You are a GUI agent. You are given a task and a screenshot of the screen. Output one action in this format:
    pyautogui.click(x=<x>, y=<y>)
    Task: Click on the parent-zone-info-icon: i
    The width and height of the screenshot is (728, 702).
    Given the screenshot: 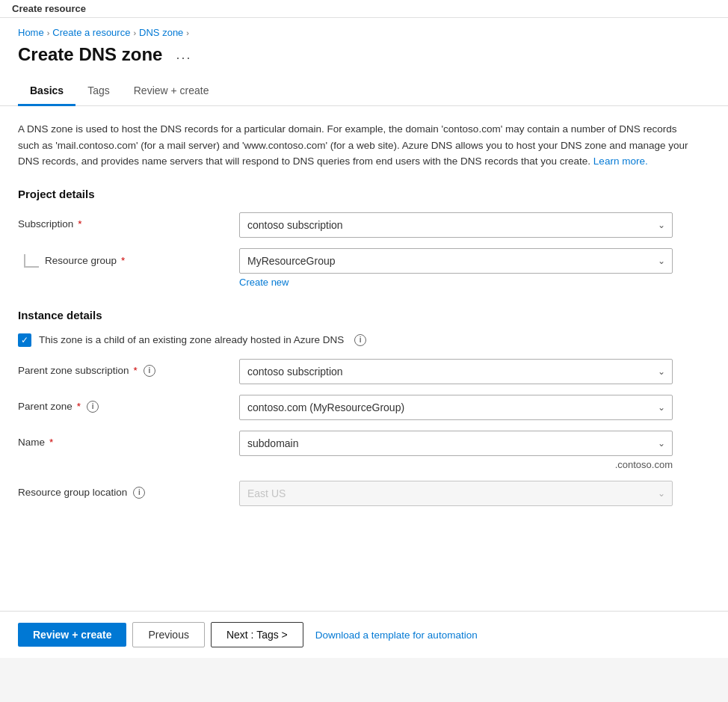 What is the action you would take?
    pyautogui.click(x=93, y=407)
    